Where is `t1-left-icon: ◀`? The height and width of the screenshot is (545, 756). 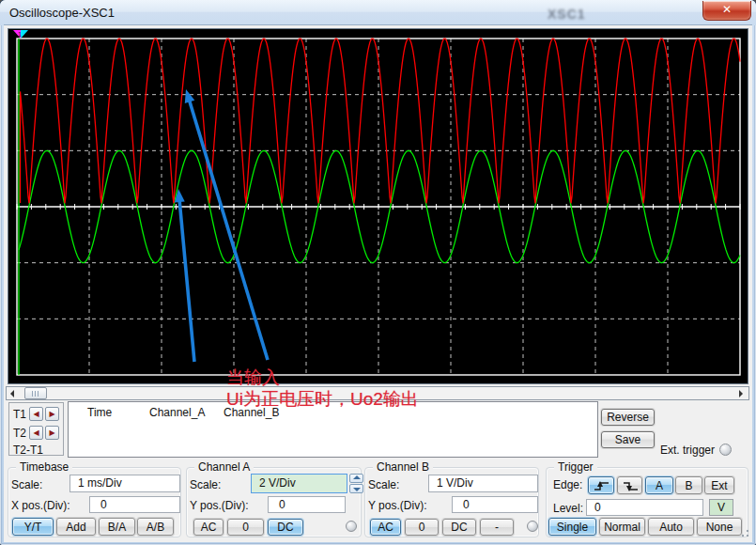
t1-left-icon: ◀ is located at coordinates (36, 413).